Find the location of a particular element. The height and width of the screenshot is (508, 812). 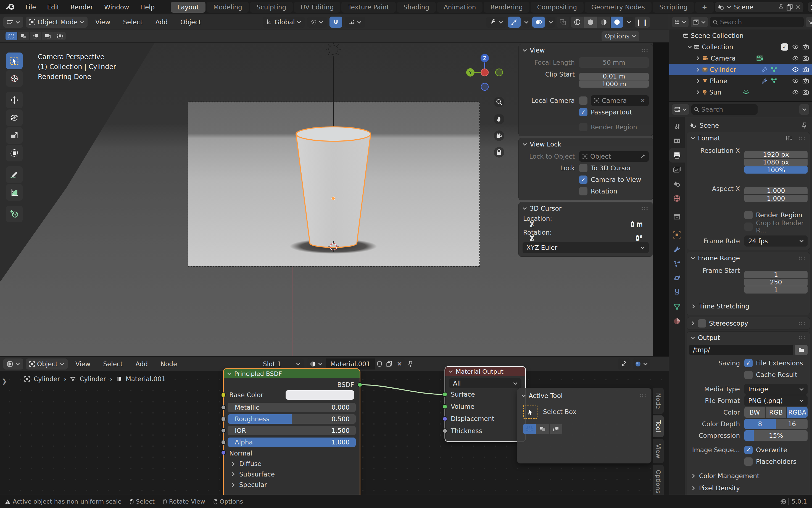

outliner-row-scene-collection: Scene Collection is located at coordinates (741, 36).